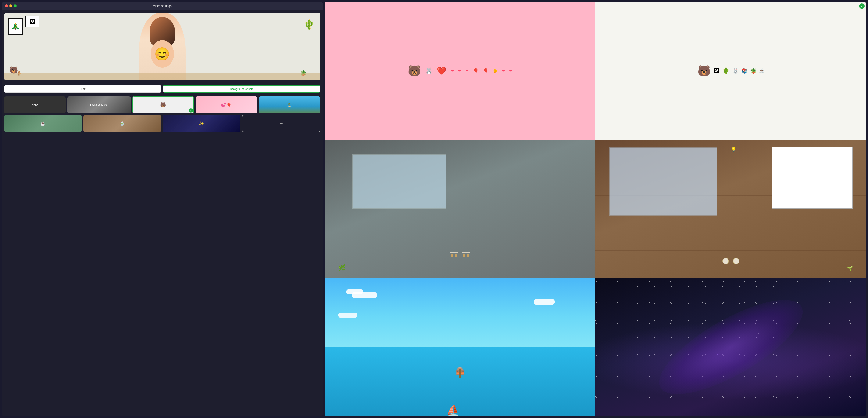  Describe the element at coordinates (162, 46) in the screenshot. I see `video-preview: 🎄 🖼 🐻 🌵 🪴 🪑 😊` at that location.